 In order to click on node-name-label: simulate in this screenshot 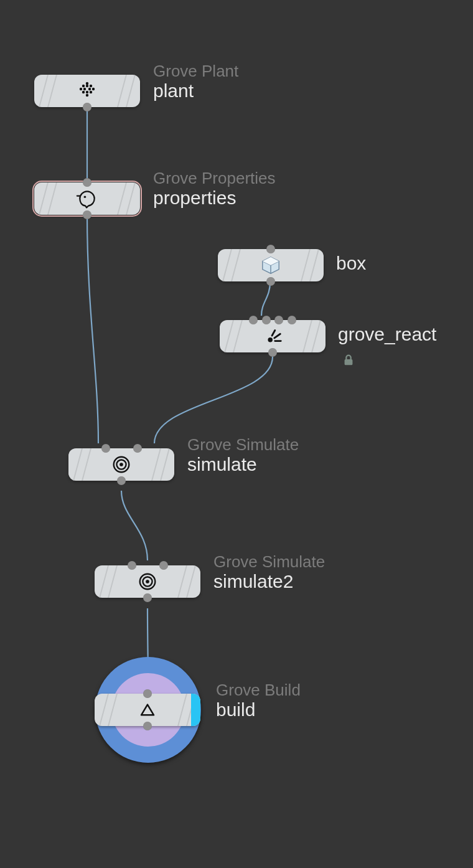, I will do `click(243, 465)`.